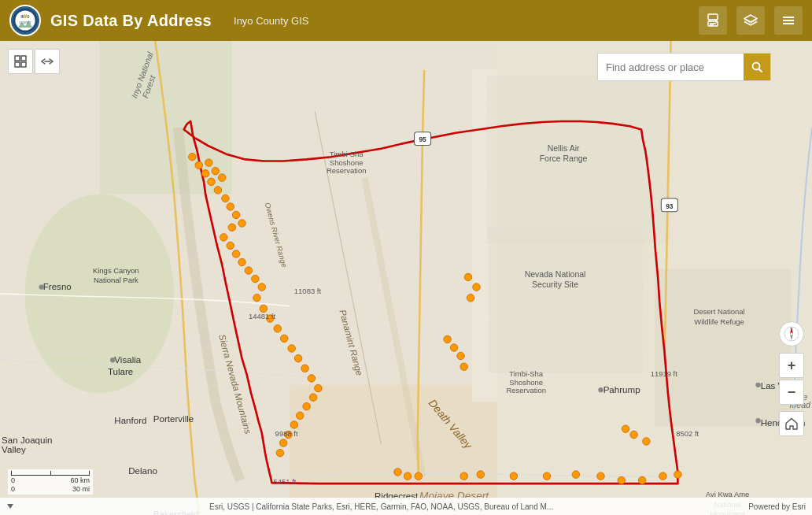 The height and width of the screenshot is (515, 812). What do you see at coordinates (670, 68) in the screenshot?
I see `search-input` at bounding box center [670, 68].